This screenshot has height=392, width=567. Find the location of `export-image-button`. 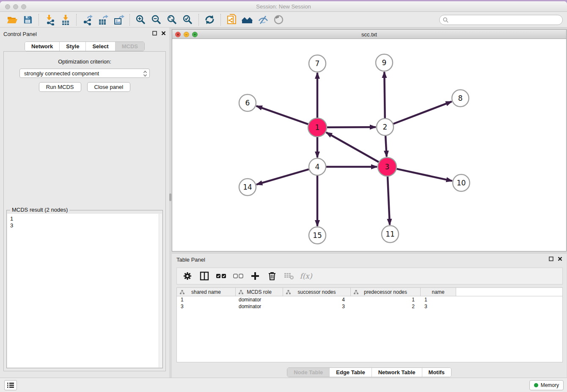

export-image-button is located at coordinates (118, 20).